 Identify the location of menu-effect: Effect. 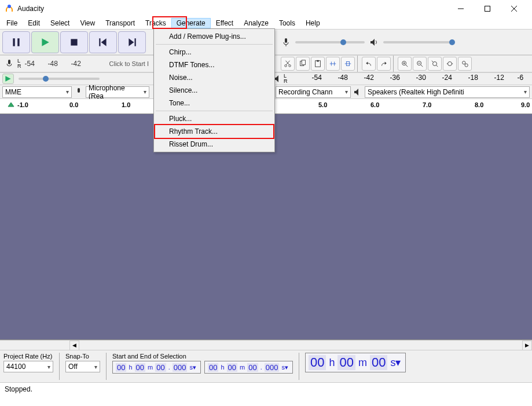
(225, 23).